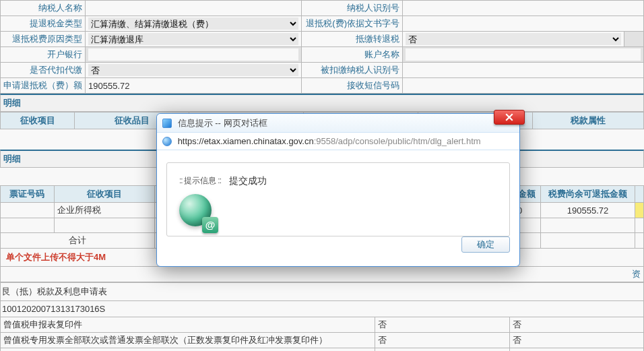  Describe the element at coordinates (43, 24) in the screenshot. I see `lbl-refund-type: 提退税金类型` at that location.